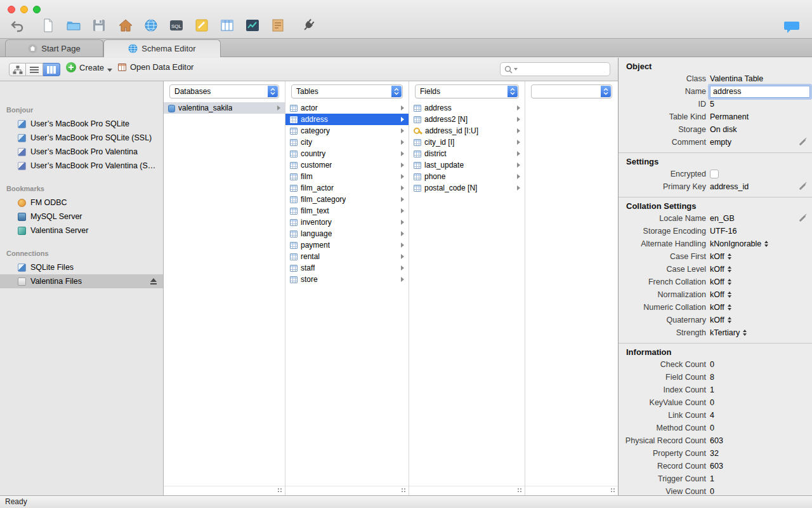 The height and width of the screenshot is (508, 812). I want to click on property-row: Locale Name en_GB, so click(716, 218).